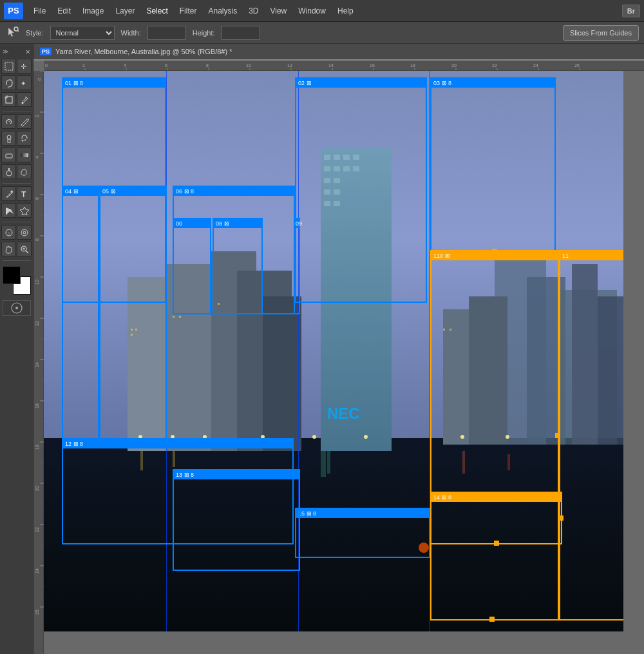 The width and height of the screenshot is (644, 654). Describe the element at coordinates (223, 11) in the screenshot. I see `menu-analysis: Analysis` at that location.